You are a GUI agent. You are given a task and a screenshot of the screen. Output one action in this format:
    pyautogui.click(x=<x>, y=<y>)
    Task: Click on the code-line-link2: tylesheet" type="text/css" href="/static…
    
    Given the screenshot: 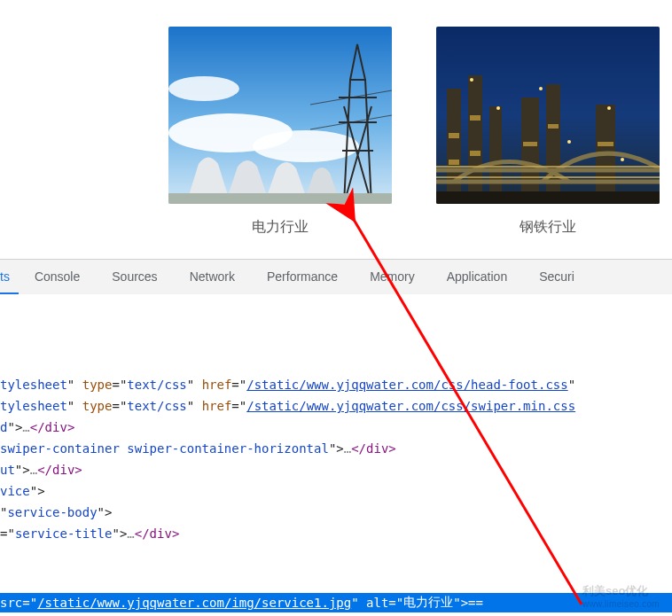 What is the action you would take?
    pyautogui.click(x=336, y=406)
    